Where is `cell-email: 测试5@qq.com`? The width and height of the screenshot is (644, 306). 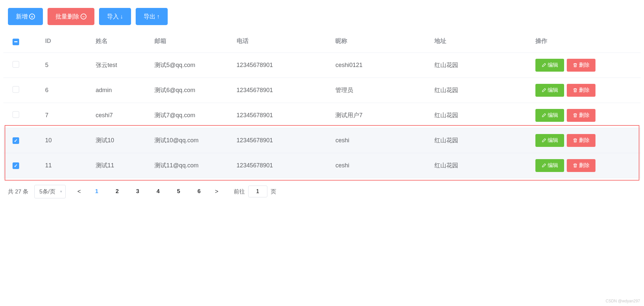
cell-email: 测试5@qq.com is located at coordinates (191, 65).